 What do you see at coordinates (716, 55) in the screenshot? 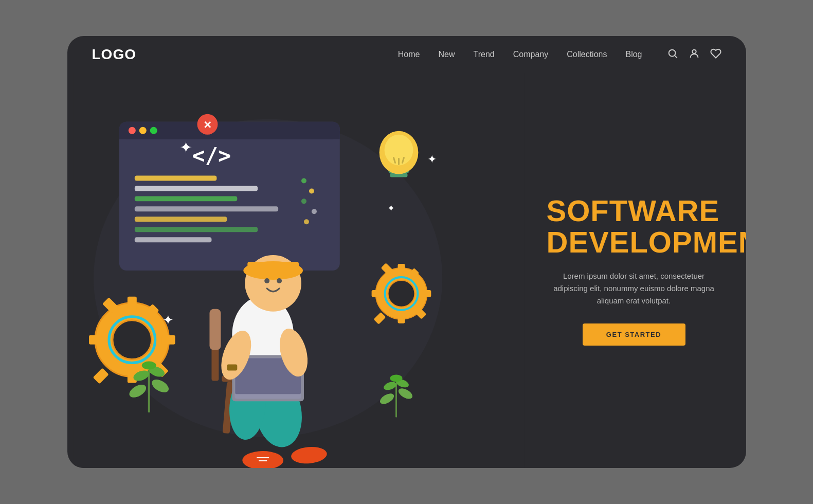
I see `heart-icon` at bounding box center [716, 55].